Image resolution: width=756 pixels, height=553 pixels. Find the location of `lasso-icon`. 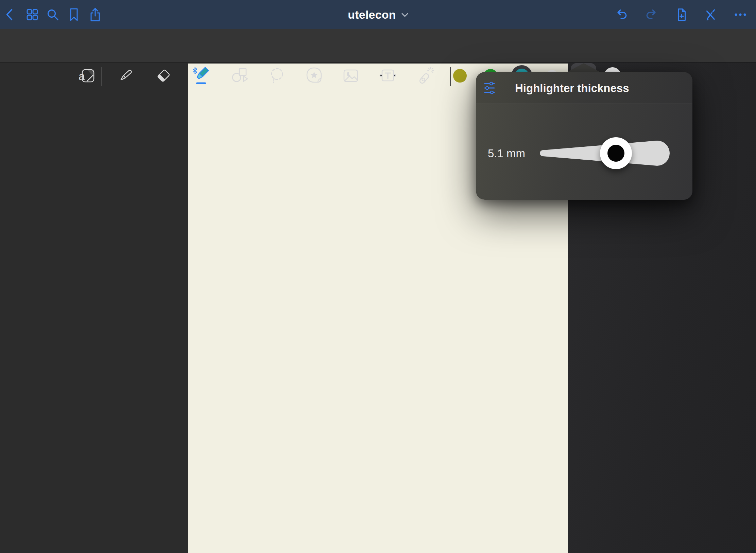

lasso-icon is located at coordinates (277, 76).